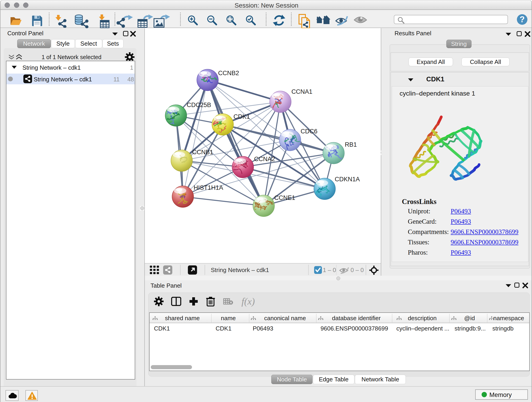  What do you see at coordinates (302, 92) in the screenshot?
I see `svg-text: CCNA1` at bounding box center [302, 92].